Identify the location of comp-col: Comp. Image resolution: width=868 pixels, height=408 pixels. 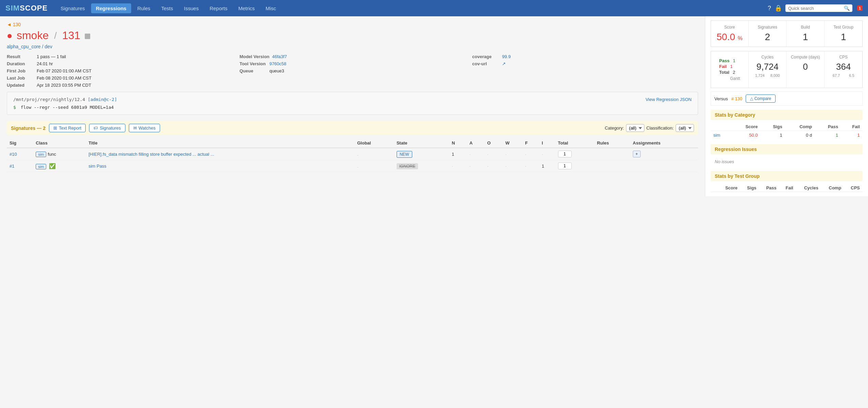
(800, 127).